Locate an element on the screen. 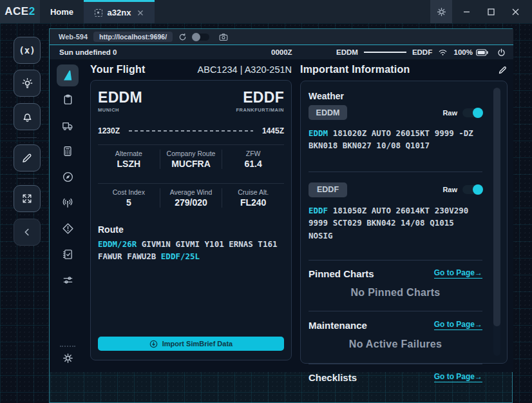  browser-bar: Web-594 http://localhost:9696/ is located at coordinates (281, 37).